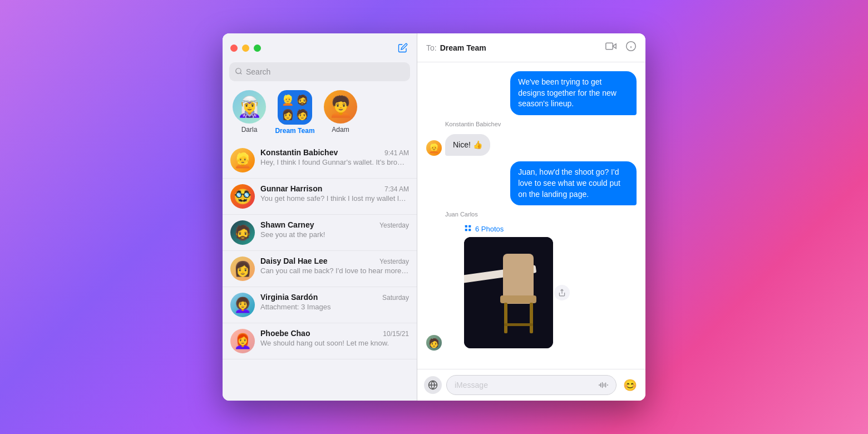 The width and height of the screenshot is (868, 434). What do you see at coordinates (257, 48) in the screenshot?
I see `maximize-button` at bounding box center [257, 48].